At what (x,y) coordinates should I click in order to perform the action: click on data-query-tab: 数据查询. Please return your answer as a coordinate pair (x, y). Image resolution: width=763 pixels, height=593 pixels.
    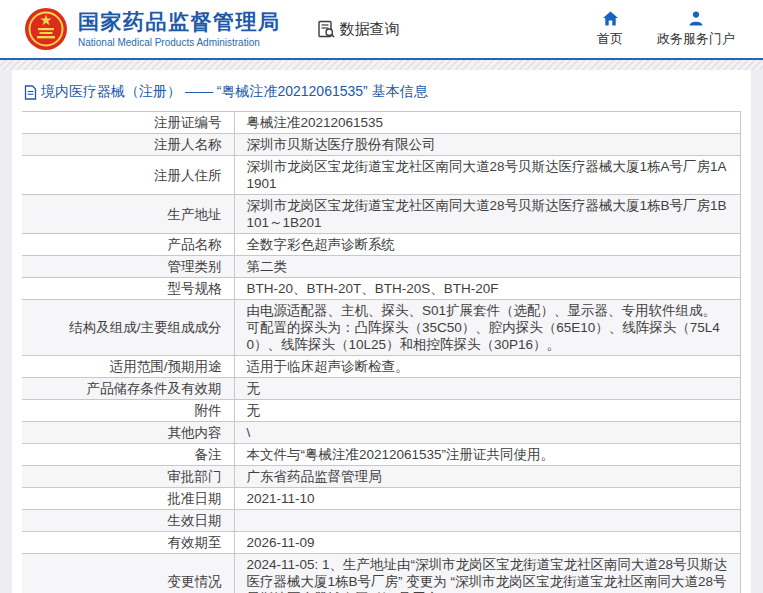
    Looking at the image, I should click on (358, 30).